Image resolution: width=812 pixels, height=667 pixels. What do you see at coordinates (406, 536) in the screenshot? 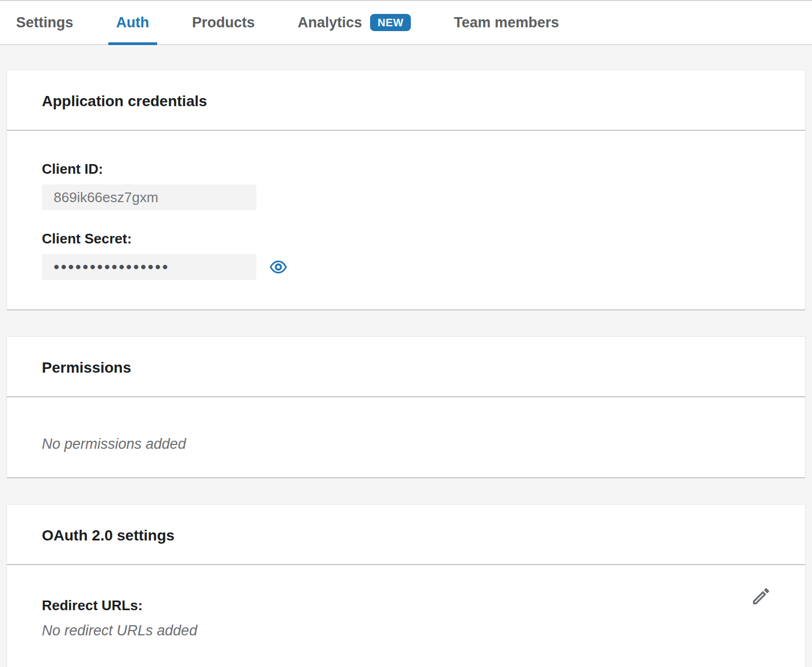
I see `oauth-settings-title: OAuth 2.0 settings` at bounding box center [406, 536].